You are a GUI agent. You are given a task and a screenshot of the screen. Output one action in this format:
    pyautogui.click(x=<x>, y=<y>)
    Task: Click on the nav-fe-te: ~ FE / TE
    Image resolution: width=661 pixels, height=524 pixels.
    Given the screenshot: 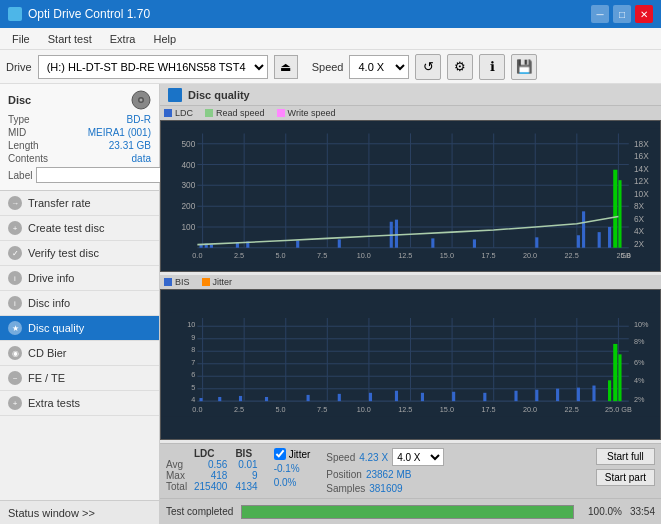 What is the action you would take?
    pyautogui.click(x=80, y=378)
    